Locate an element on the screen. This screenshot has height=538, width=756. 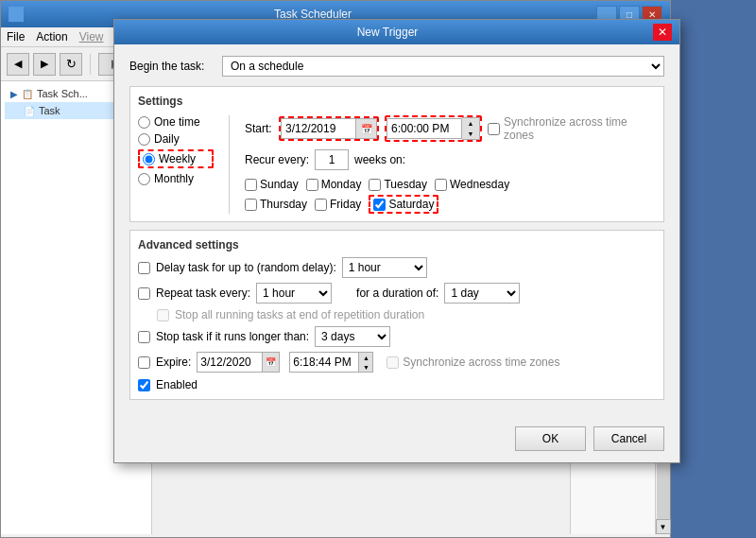
sync-tz-wrapper: Synchronize across time zones is located at coordinates (572, 129).